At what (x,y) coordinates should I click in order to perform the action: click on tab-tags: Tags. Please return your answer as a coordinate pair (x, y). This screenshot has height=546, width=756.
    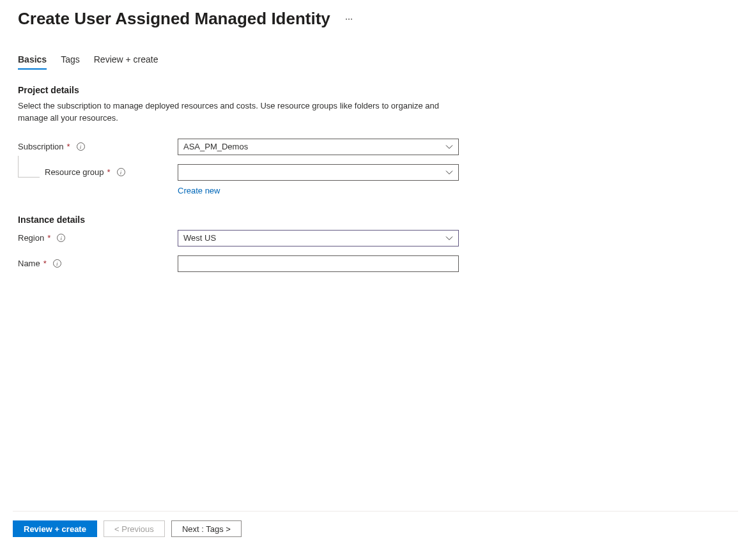
    Looking at the image, I should click on (70, 62).